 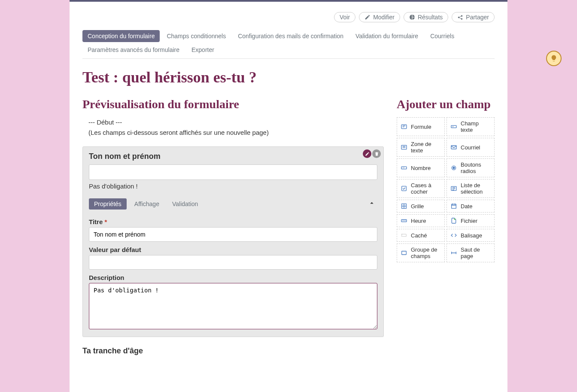 I want to click on description-textarea: Pas d'obligation !, so click(x=233, y=306).